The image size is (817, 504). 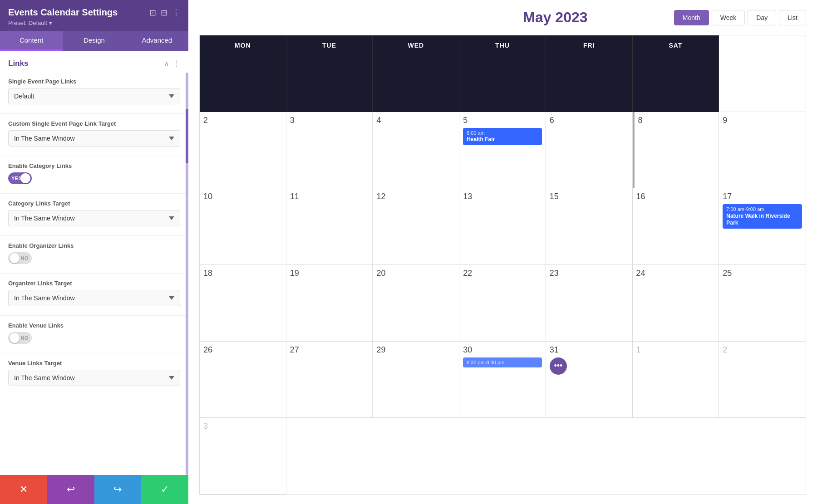 I want to click on list-view-button: List, so click(x=792, y=18).